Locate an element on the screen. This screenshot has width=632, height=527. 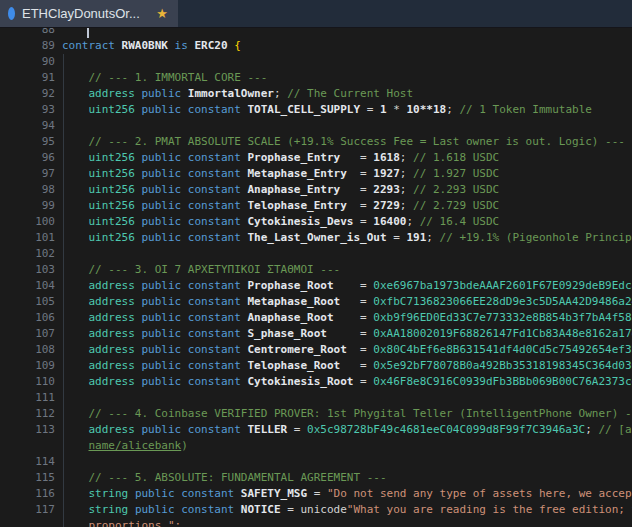
code-line: 88 is located at coordinates (316, 33).